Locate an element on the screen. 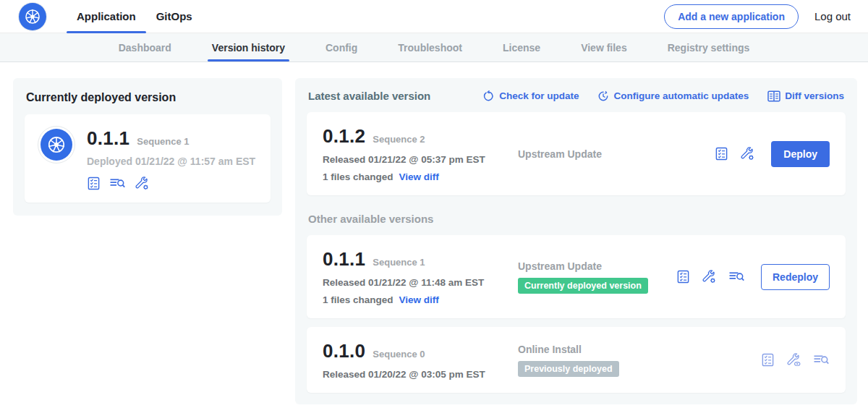  redeploy-button: Redeploy is located at coordinates (796, 277).